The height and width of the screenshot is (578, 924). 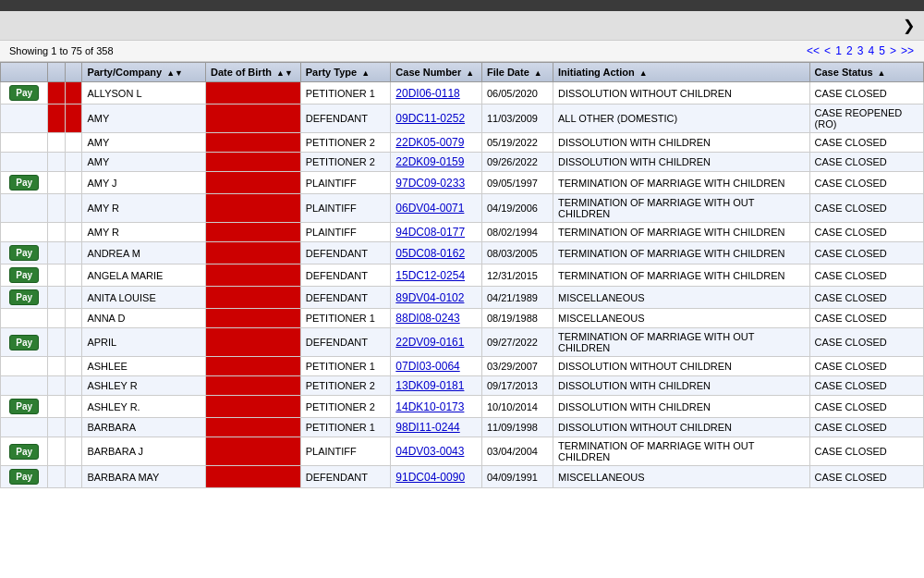 What do you see at coordinates (427, 427) in the screenshot?
I see `case-number-link: 98DI11-0244` at bounding box center [427, 427].